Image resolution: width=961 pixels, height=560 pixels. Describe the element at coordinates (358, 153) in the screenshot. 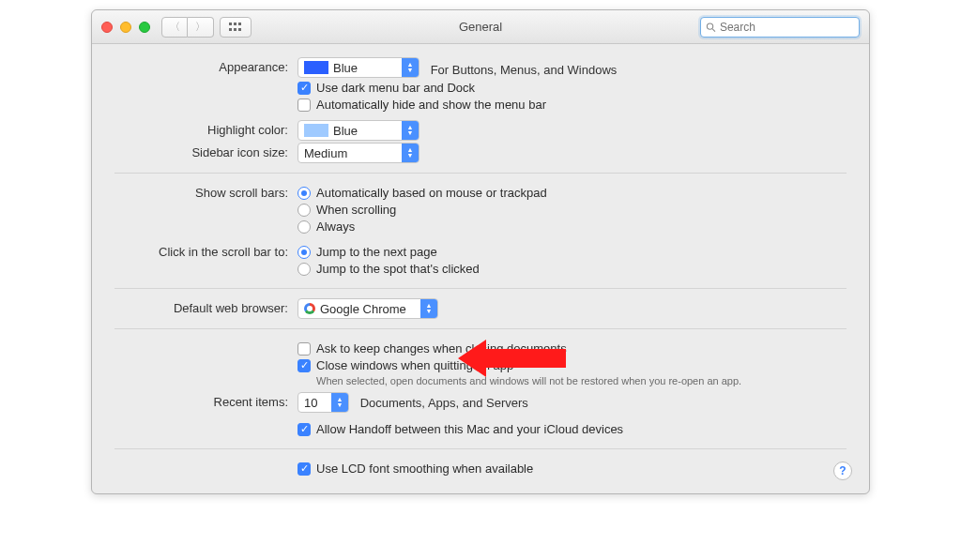

I see `sidebar-icon-select: Medium ▲▼` at that location.